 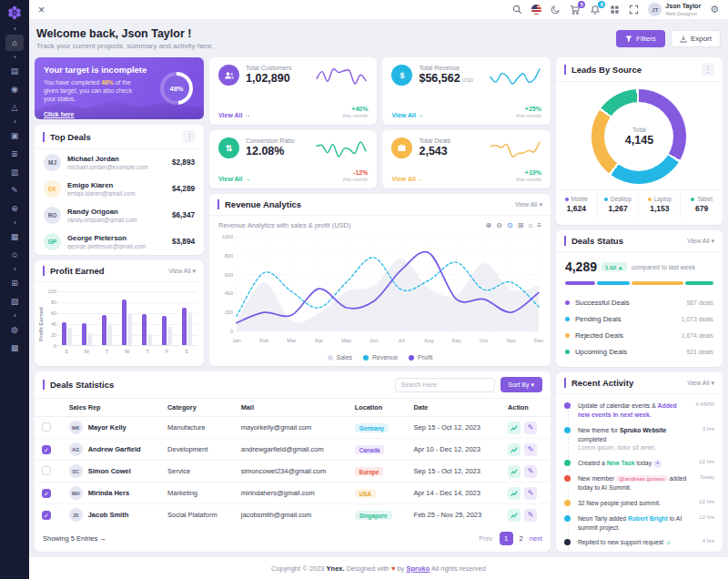 I want to click on table-search-input, so click(x=445, y=385).